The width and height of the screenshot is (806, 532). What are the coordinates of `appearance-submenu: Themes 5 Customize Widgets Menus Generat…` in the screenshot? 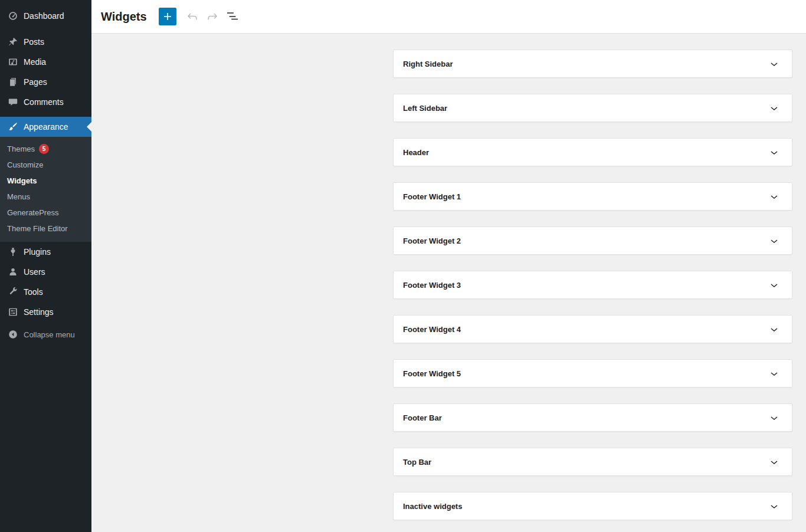 It's located at (46, 189).